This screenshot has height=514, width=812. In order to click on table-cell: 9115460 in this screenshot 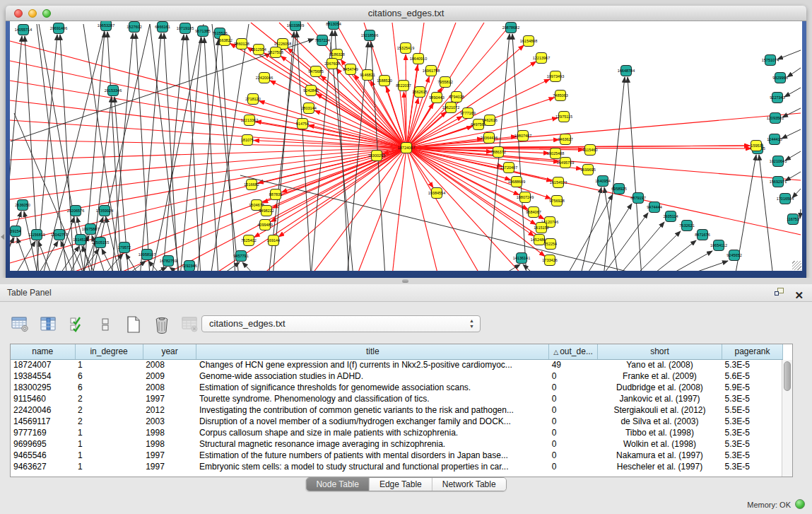, I will do `click(42, 399)`.